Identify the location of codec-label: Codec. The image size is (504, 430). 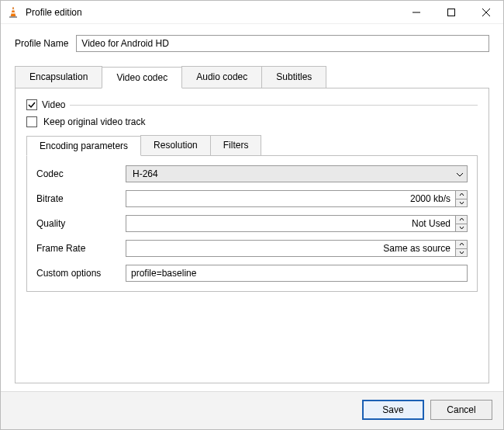
(78, 174).